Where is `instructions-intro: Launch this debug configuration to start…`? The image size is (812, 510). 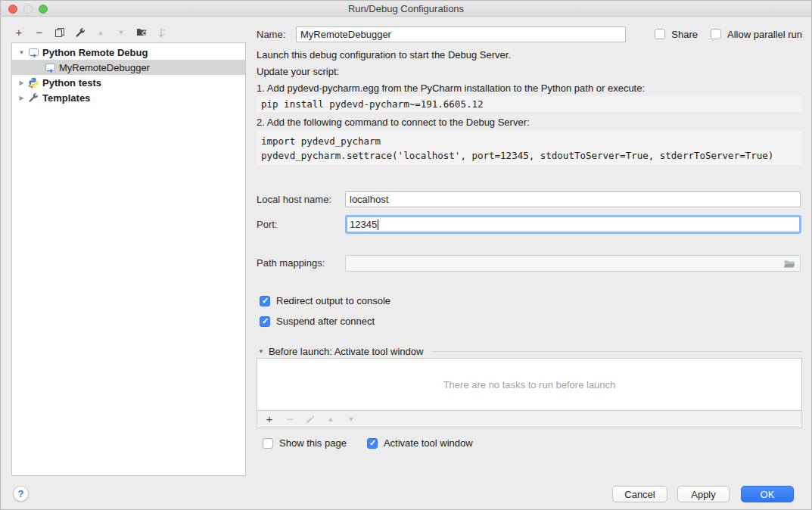
instructions-intro: Launch this debug configuration to start… is located at coordinates (384, 54).